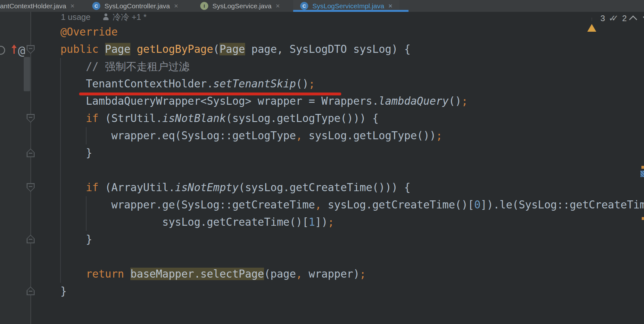 This screenshot has height=324, width=644. What do you see at coordinates (216, 49) in the screenshot?
I see `code-token: (` at bounding box center [216, 49].